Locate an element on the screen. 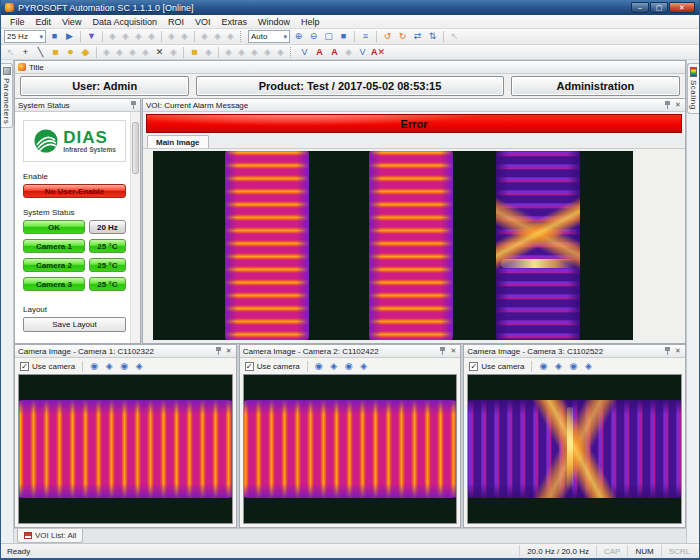  draw-line-icon: ╲ is located at coordinates (40, 52).